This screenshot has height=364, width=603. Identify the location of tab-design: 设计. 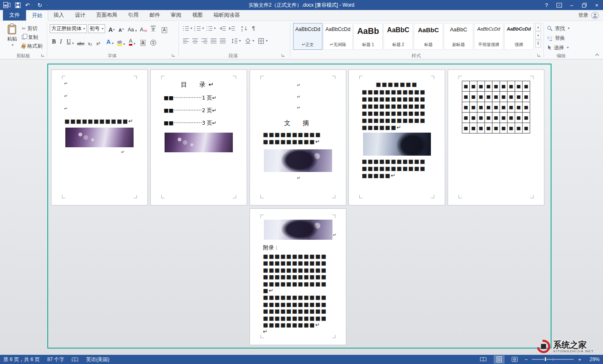
(80, 15).